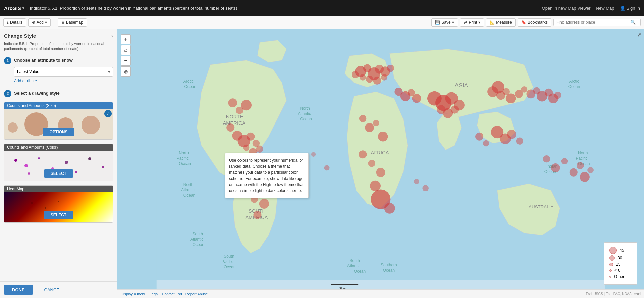  I want to click on details-button: ℹ Details, so click(15, 22).